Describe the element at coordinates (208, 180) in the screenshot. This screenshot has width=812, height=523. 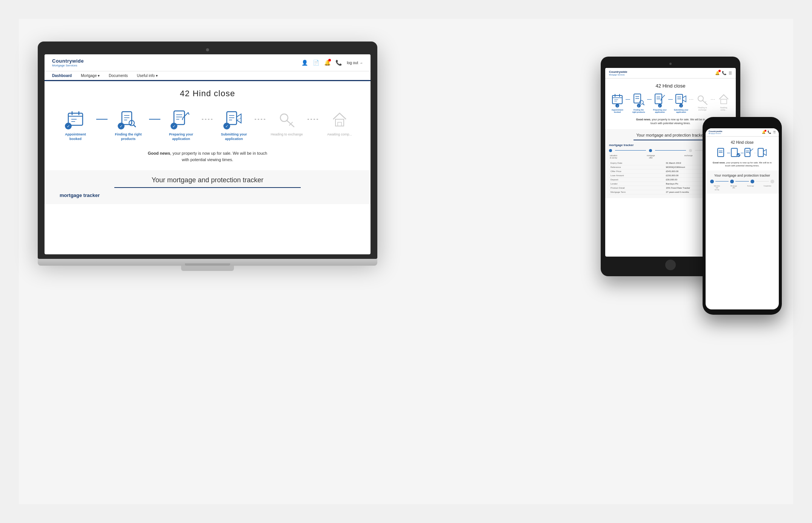
I see `tracker-title: Your mortgage and protection tracker` at that location.